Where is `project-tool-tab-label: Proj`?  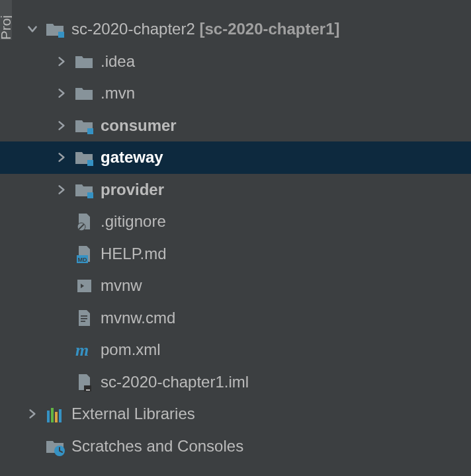
project-tool-tab-label: Proj is located at coordinates (6, 26).